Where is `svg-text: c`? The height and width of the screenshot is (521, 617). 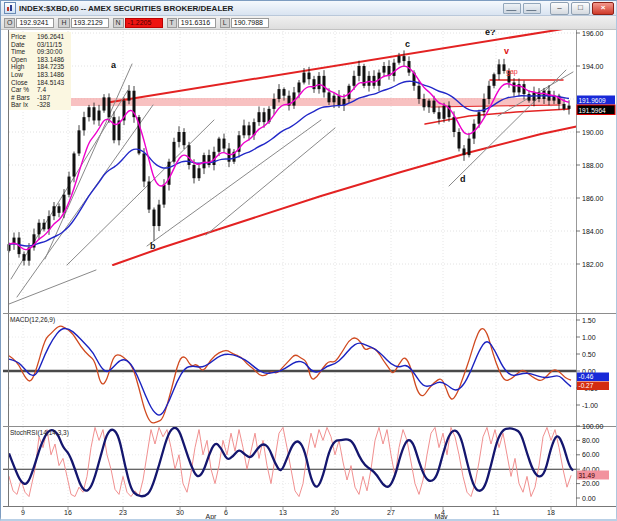 svg-text: c is located at coordinates (408, 44).